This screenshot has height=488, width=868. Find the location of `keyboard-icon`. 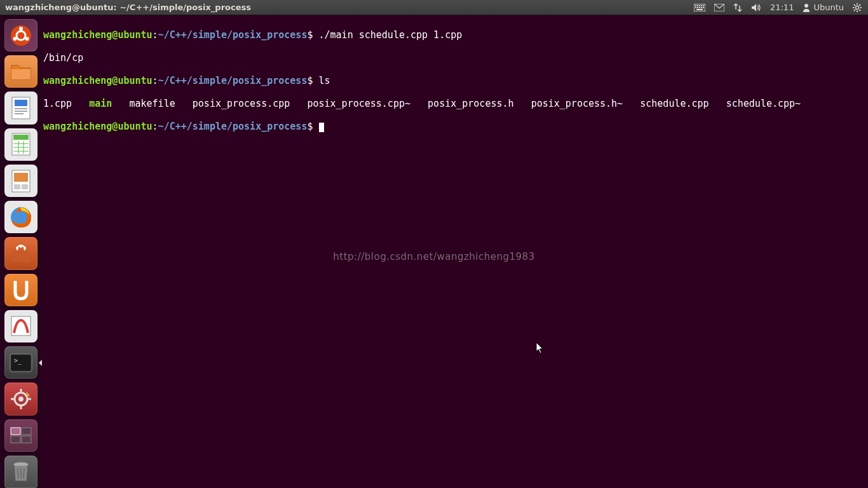

keyboard-icon is located at coordinates (700, 8).